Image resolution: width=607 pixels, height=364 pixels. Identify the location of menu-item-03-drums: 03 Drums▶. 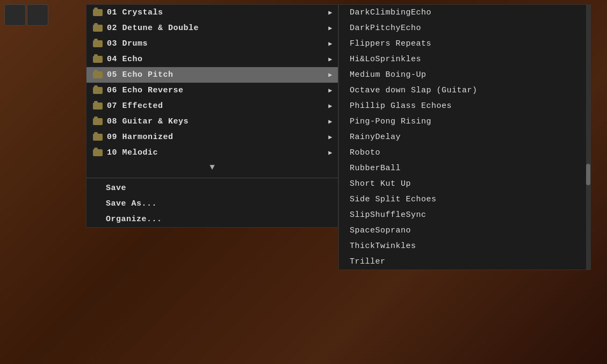
(212, 44).